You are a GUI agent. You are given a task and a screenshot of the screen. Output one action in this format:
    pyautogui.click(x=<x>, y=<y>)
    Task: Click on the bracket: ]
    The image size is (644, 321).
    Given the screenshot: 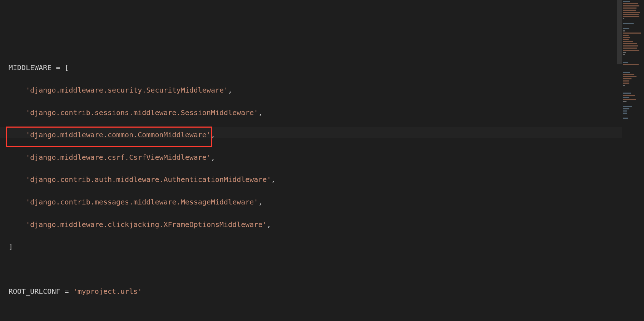 What is the action you would take?
    pyautogui.click(x=11, y=247)
    